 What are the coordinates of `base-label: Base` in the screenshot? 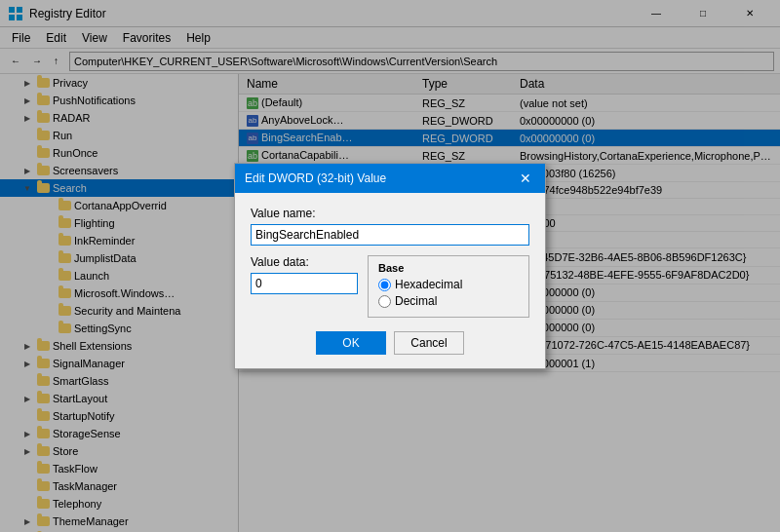 It's located at (448, 268).